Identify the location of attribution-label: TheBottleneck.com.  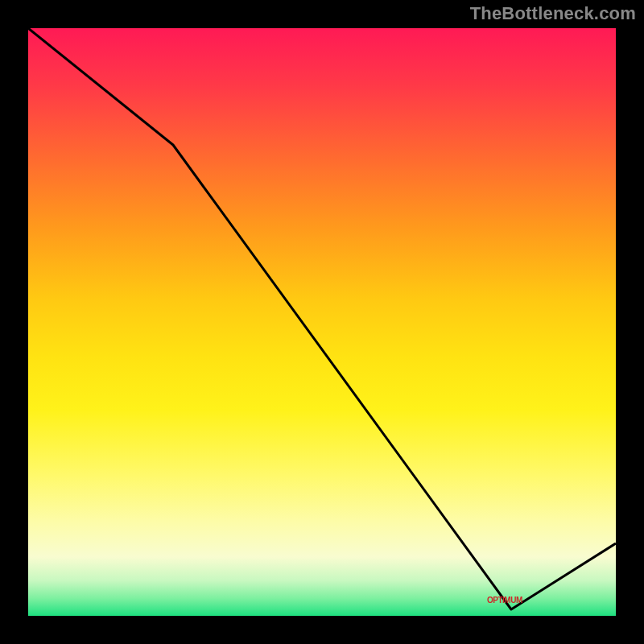
(553, 14).